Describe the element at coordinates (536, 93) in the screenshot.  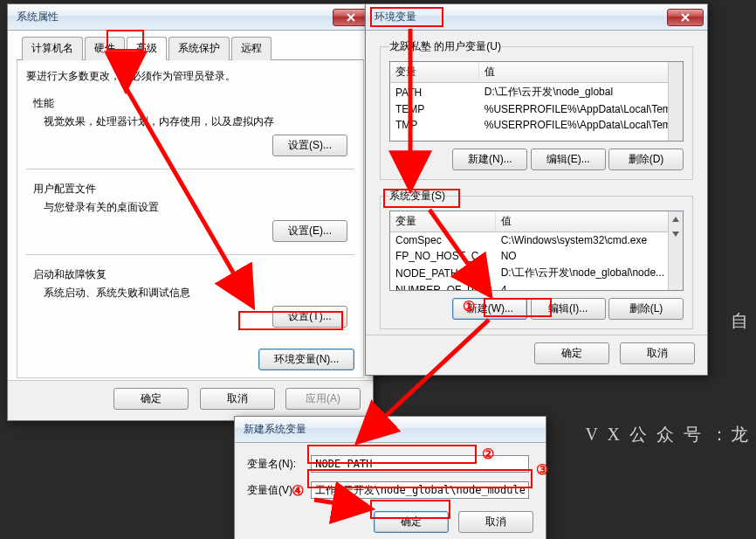
I see `table-row: PATHD:\工作\云开发\node_global` at that location.